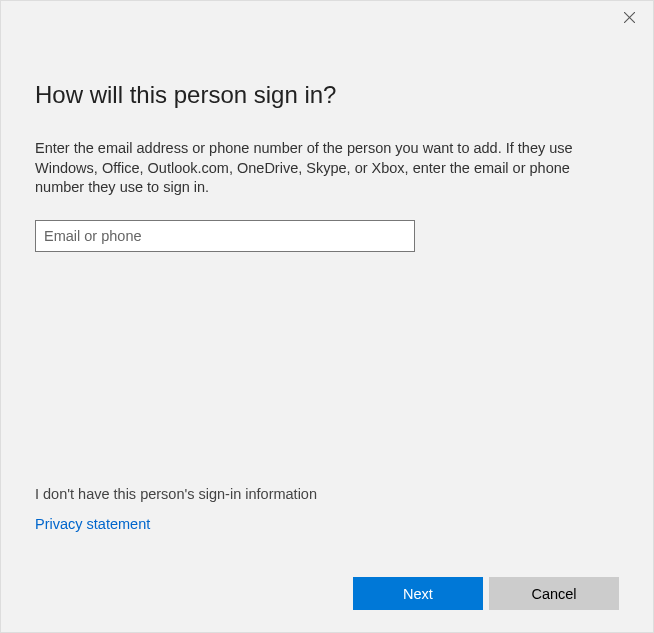 The height and width of the screenshot is (633, 654). Describe the element at coordinates (630, 18) in the screenshot. I see `close-icon` at that location.